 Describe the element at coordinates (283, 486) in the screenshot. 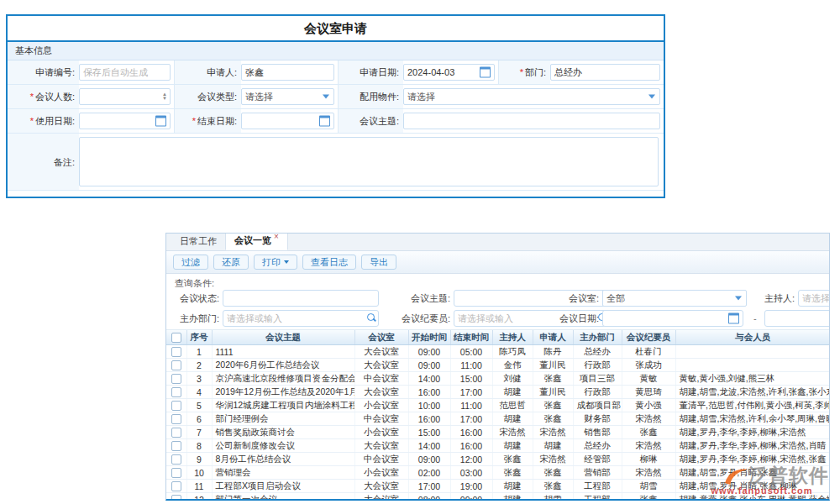

I see `cell-subject: 工程部X项目启动会议` at that location.